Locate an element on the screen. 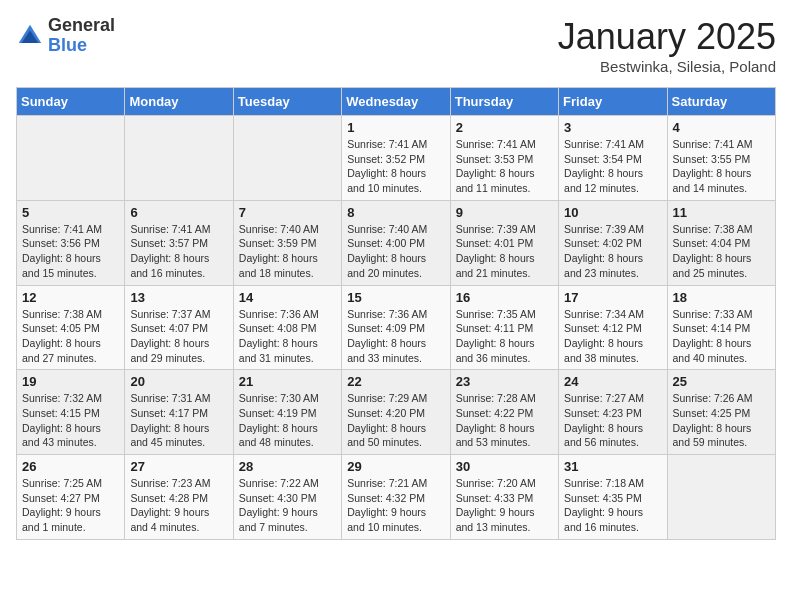 This screenshot has height=612, width=792. calendar-day-cell: 17Sunrise: 7:34 AM Sunset: 4:12 PM Dayli… is located at coordinates (613, 328).